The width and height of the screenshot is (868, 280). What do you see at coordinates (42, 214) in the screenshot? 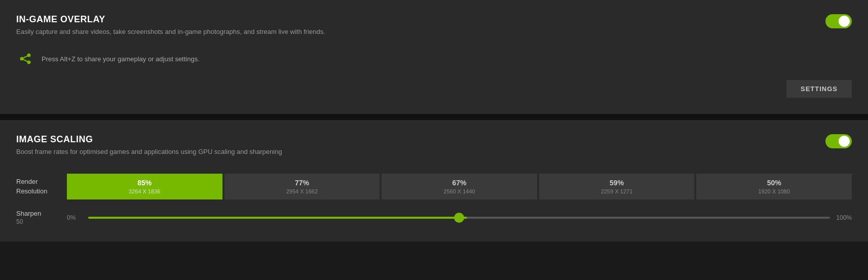
I see `sharpen-label: Sharpen` at bounding box center [42, 214].